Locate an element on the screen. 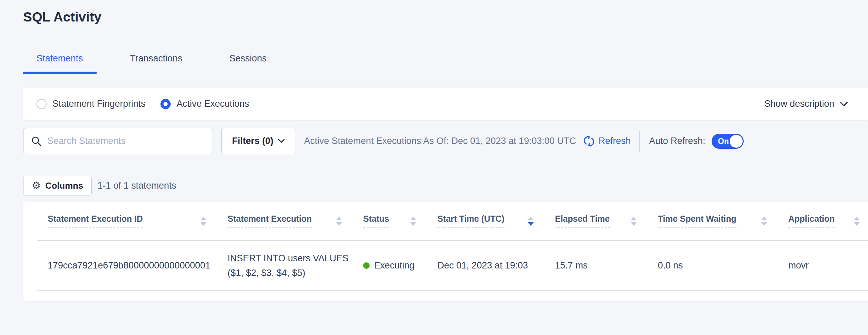 The height and width of the screenshot is (335, 868). page-title: SQL Activity is located at coordinates (62, 17).